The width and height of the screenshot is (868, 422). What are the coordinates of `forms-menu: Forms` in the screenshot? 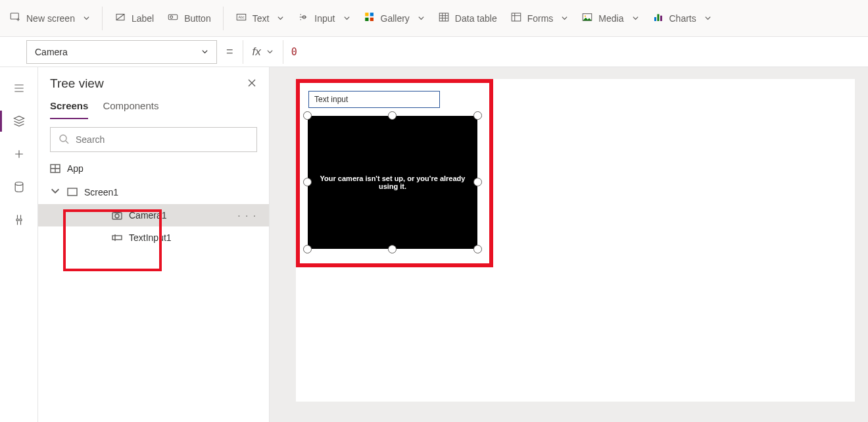 It's located at (539, 18).